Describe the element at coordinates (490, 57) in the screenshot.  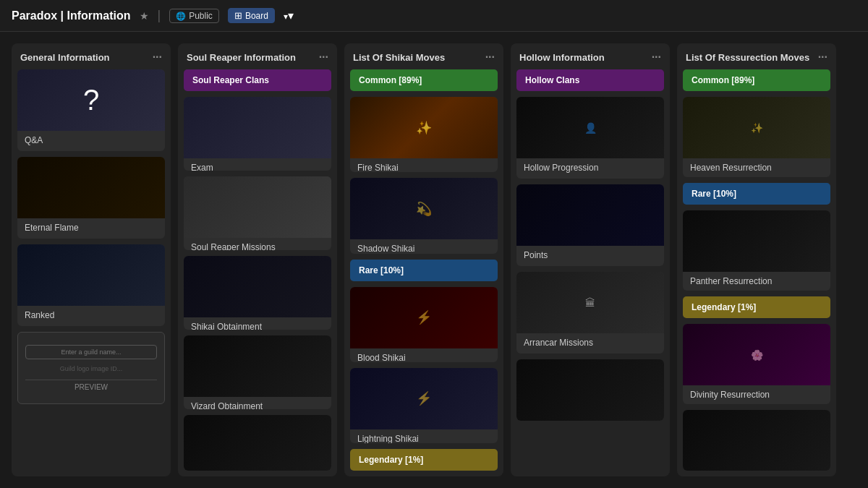
I see `column-menu-shikai-moves: ···` at that location.